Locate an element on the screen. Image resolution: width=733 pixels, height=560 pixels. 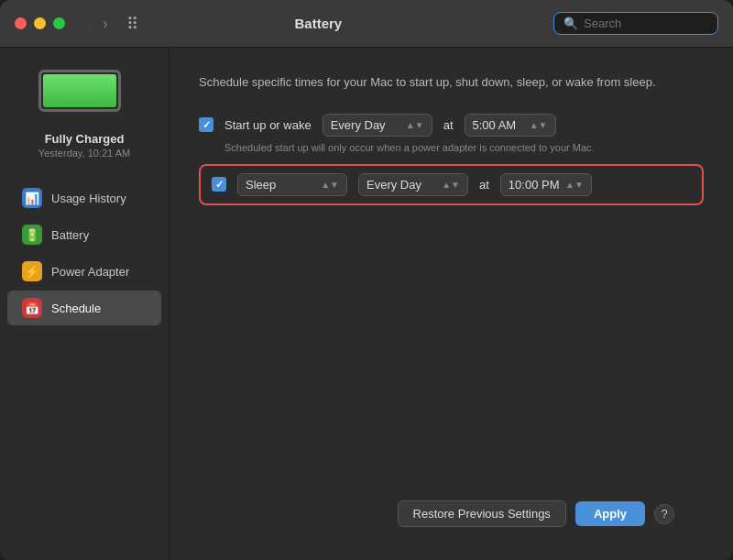
startup-time-value: 5:00 AM is located at coordinates (495, 125).